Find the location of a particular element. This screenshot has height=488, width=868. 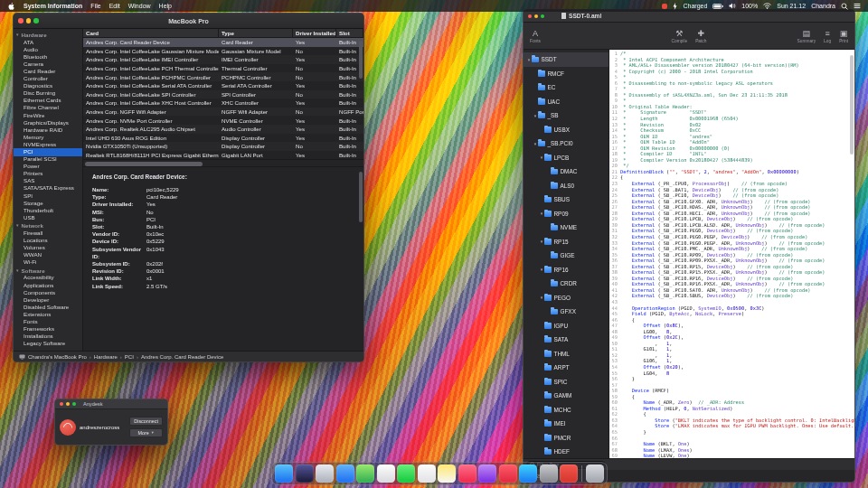

sidebar-item-graphics-displays: Graphics/Displays is located at coordinates (48, 123).